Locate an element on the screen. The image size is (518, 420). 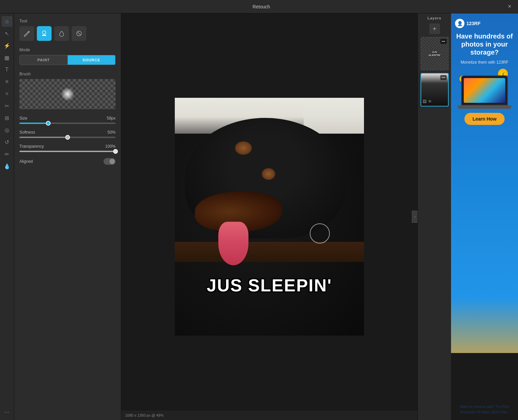
pencil-tool-btn is located at coordinates (27, 33).